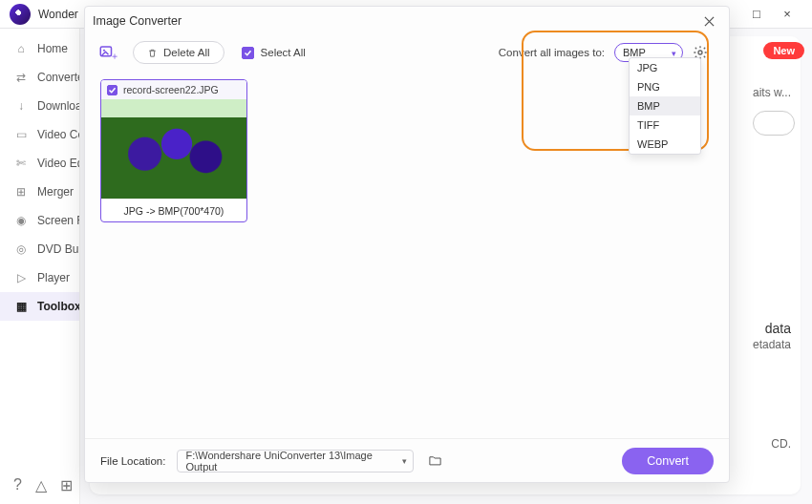  I want to click on sidebar-item-merger: ⊞Merger, so click(40, 192).